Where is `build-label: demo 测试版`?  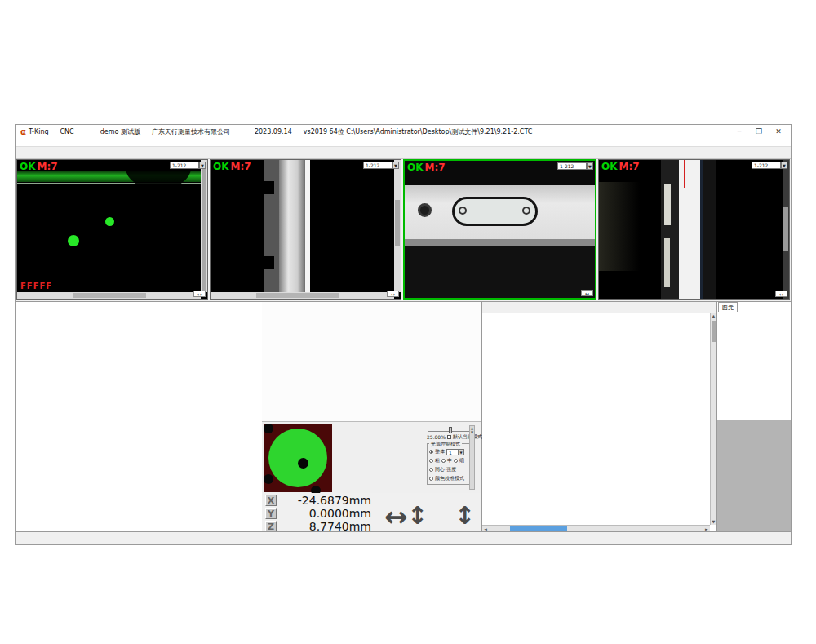
build-label: demo 测试版 is located at coordinates (121, 132).